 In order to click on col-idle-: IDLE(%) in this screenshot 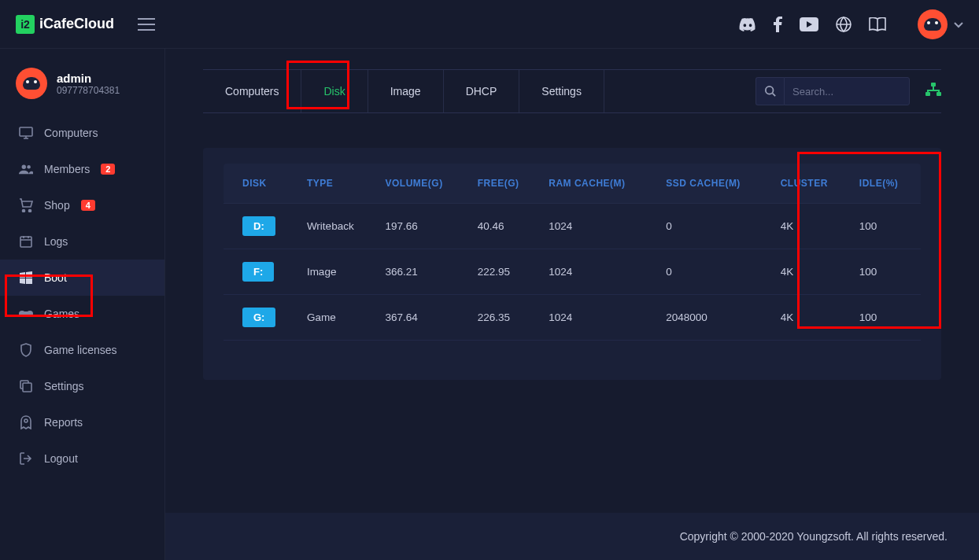, I will do `click(887, 184)`.